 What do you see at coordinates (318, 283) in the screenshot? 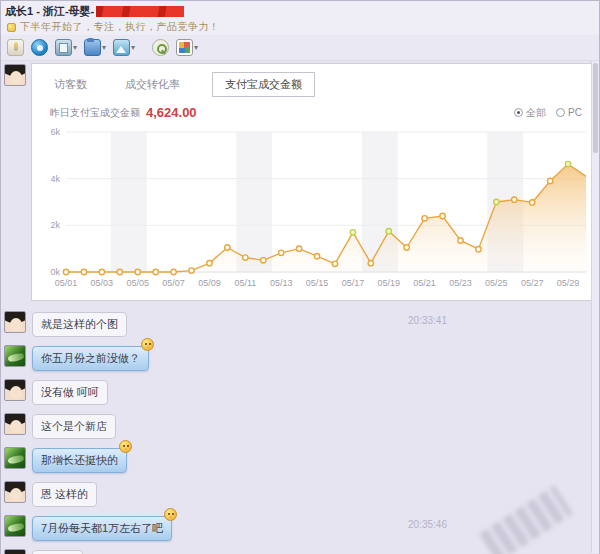
I see `svg-text: 05/15` at bounding box center [318, 283].